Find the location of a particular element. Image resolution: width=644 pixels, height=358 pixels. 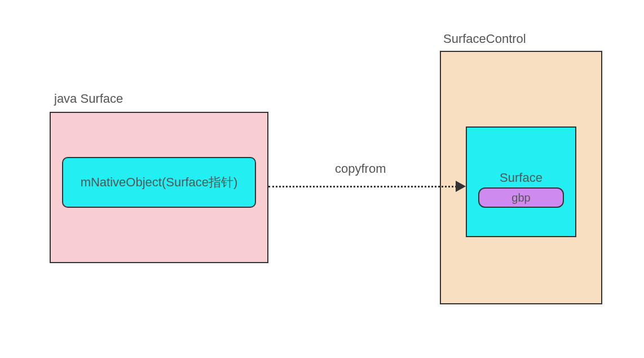

copyfrom-arrow-line is located at coordinates (364, 186).